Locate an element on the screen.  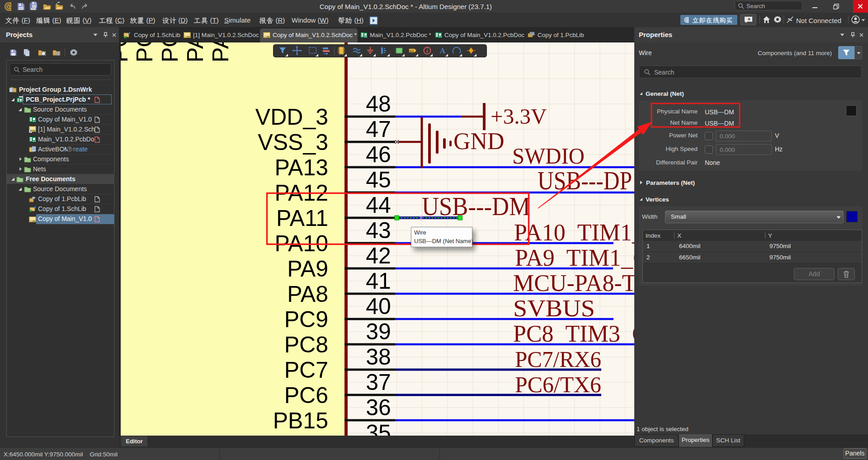
svg-text: PA12 is located at coordinates (301, 193).